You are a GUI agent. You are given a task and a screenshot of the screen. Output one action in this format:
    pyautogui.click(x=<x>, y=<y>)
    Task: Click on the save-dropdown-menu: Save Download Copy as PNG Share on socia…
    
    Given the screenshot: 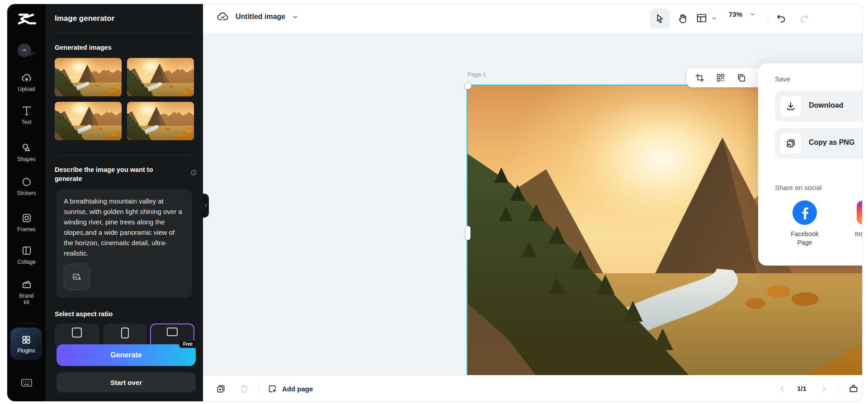 What is the action you would take?
    pyautogui.click(x=810, y=165)
    